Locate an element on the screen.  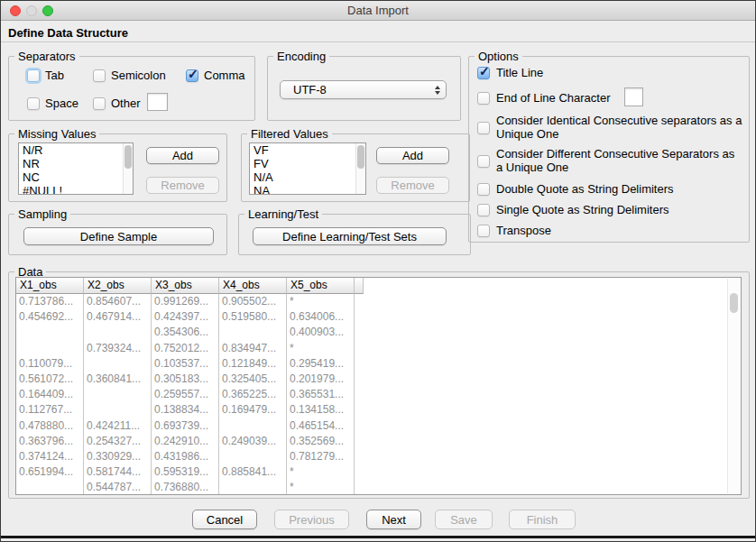
comma-label: Comma is located at coordinates (225, 76).